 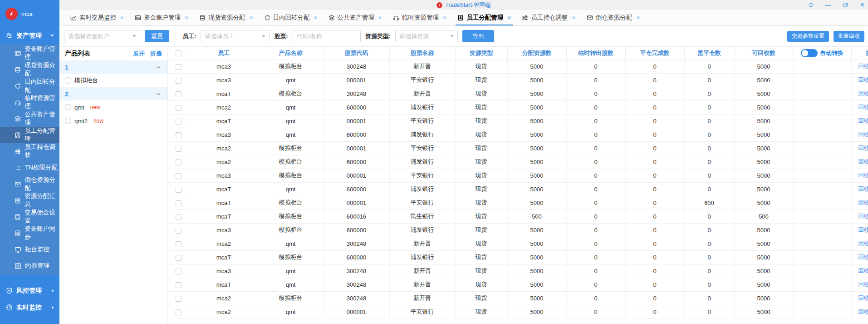 What do you see at coordinates (327, 36) in the screenshot?
I see `stock-input: 代码/名称` at bounding box center [327, 36].